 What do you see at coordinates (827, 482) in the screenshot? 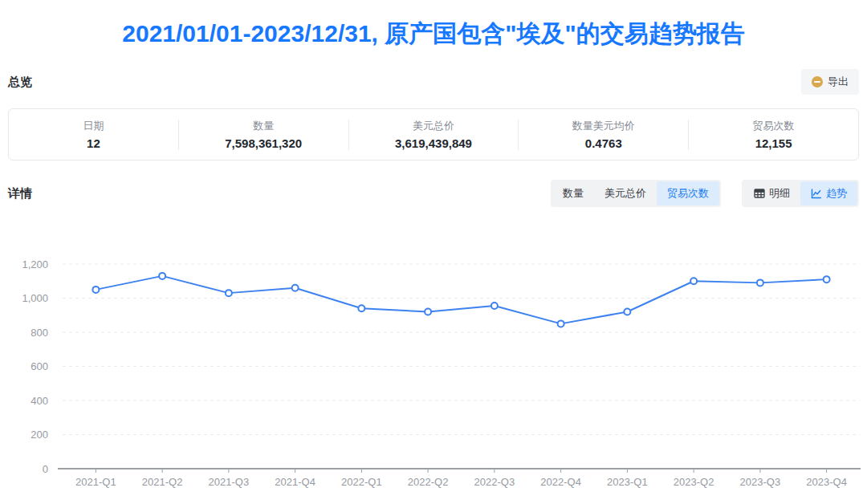
I see `x-axis-tick-label: 2023-Q4` at bounding box center [827, 482].